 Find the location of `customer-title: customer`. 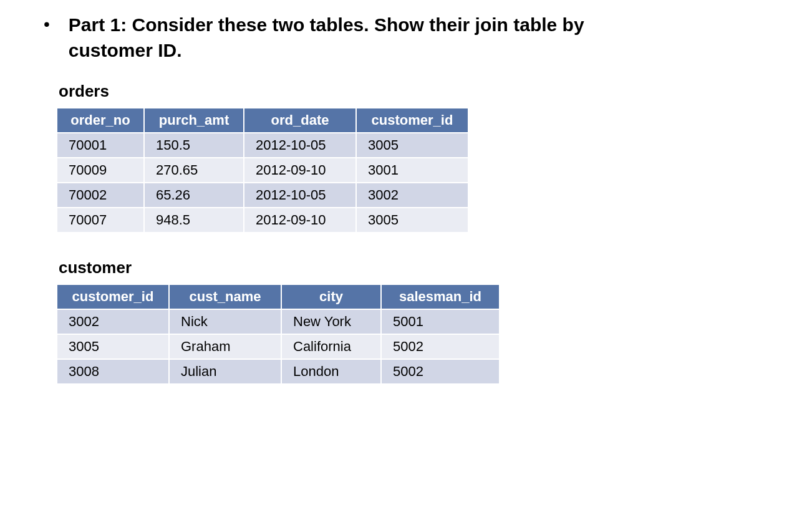

customer-title: customer is located at coordinates (423, 268).